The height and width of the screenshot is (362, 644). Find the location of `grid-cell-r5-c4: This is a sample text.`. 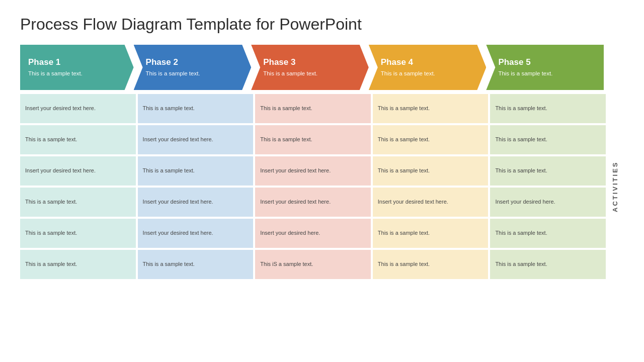

grid-cell-r5-c4: This is a sample text. is located at coordinates (431, 233).